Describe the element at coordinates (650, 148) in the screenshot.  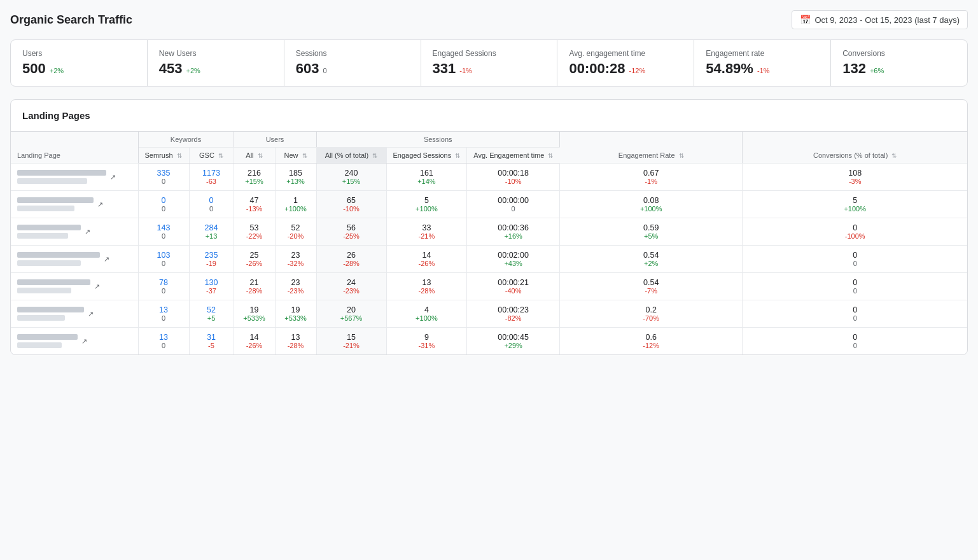
I see `col-header-engagement-rate: Engagement Rate ⇅` at that location.